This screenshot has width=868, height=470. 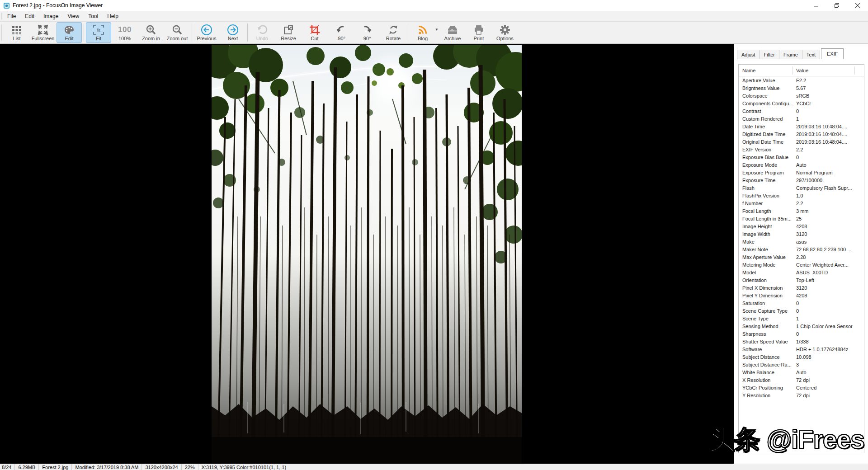 What do you see at coordinates (801, 380) in the screenshot?
I see `exif-row: X Resolution 72 dpi` at bounding box center [801, 380].